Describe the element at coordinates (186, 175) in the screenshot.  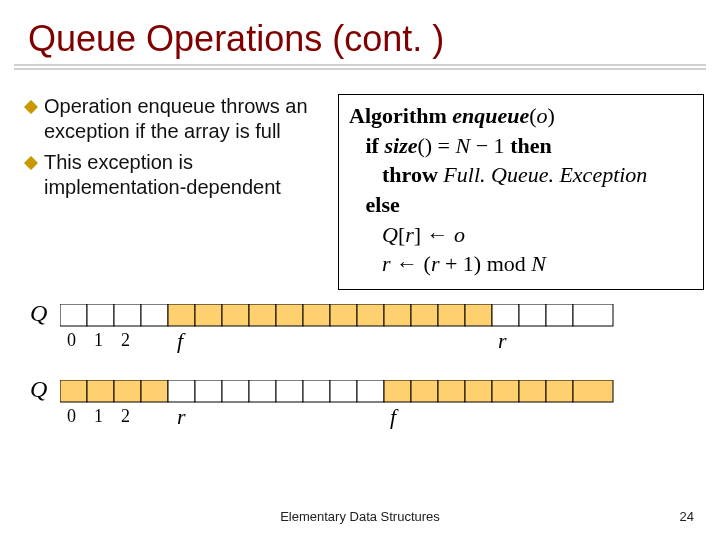
I see `bullet-text: This exception is implementation-depende…` at that location.